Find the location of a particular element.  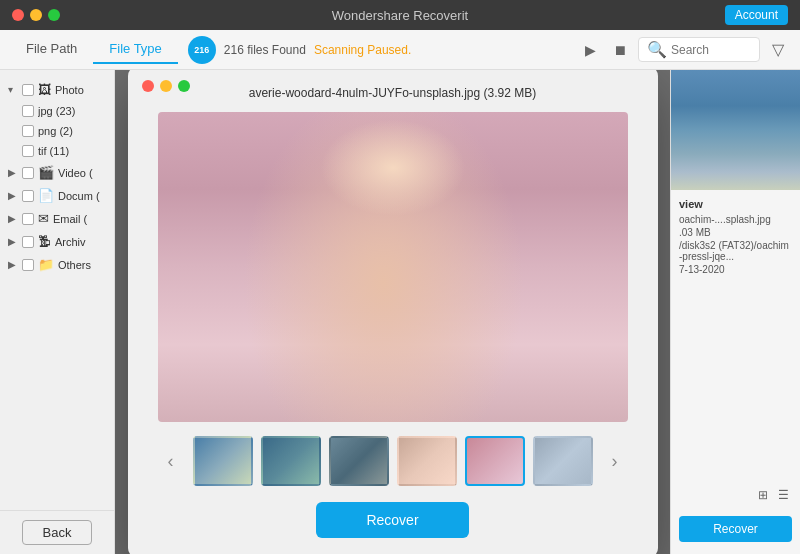

app-title: Wondershare Recoverit is located at coordinates (400, 16).